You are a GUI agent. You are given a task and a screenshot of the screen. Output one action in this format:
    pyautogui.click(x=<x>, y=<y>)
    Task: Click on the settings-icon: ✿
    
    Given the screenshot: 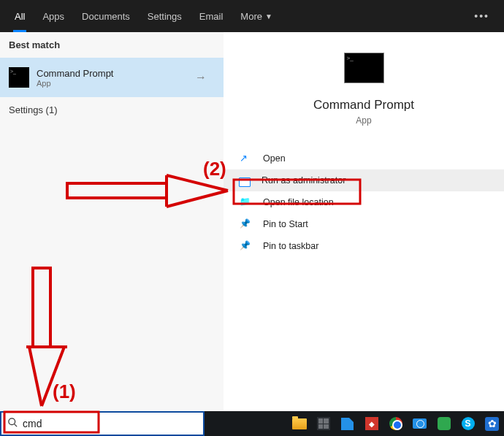 What is the action you would take?
    pyautogui.click(x=492, y=424)
    